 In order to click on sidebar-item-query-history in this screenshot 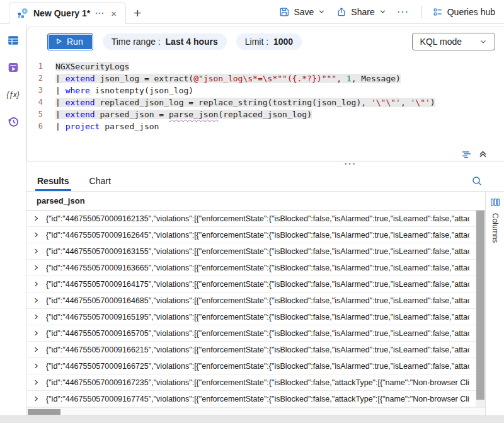, I will do `click(13, 122)`.